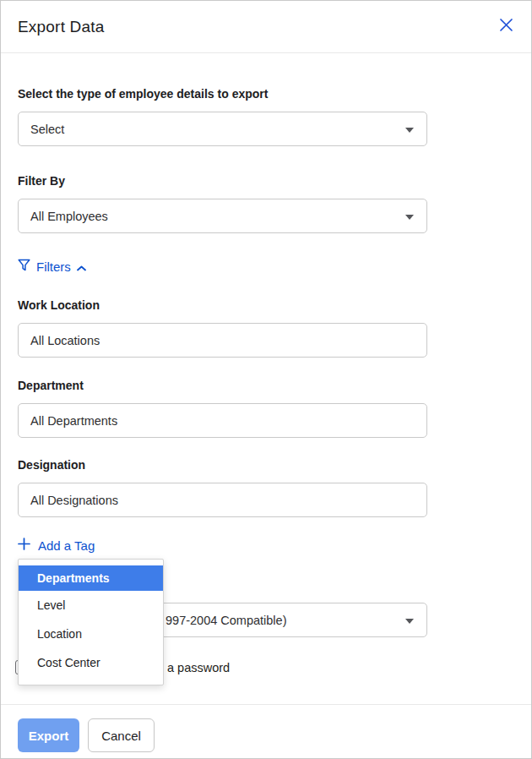 The height and width of the screenshot is (759, 532). I want to click on tag-dropdown-menu: Departments Level Location Cost Center, so click(91, 622).